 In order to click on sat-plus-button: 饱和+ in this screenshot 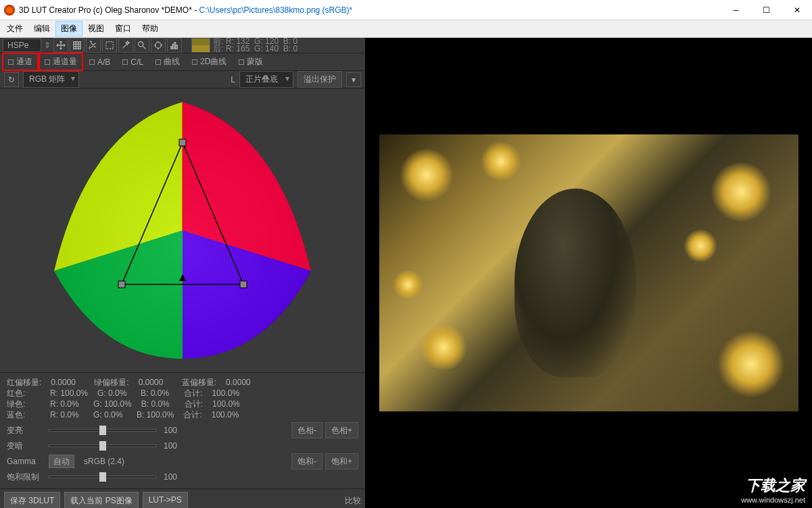, I will do `click(342, 461)`.